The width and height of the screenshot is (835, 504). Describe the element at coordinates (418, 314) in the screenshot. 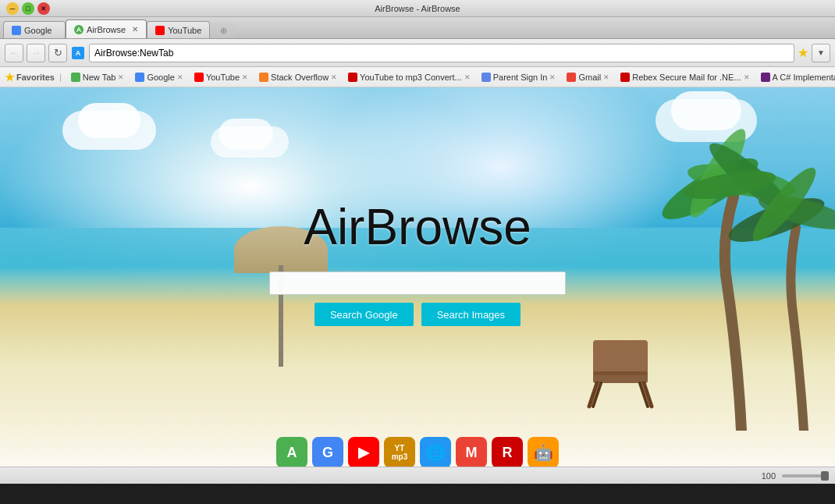

I see `search-buttons: Search Google Search Images` at that location.